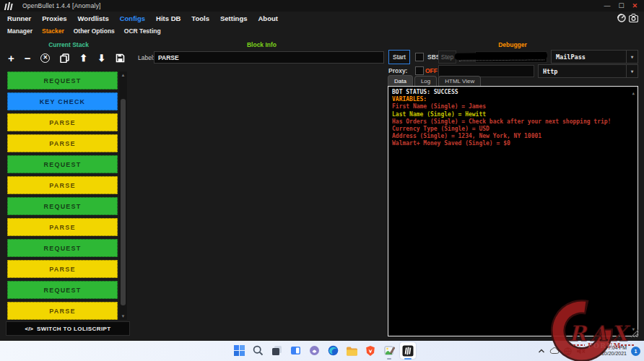  Describe the element at coordinates (513, 115) in the screenshot. I see `output-line: Last Name (Single) = Hewitt` at that location.